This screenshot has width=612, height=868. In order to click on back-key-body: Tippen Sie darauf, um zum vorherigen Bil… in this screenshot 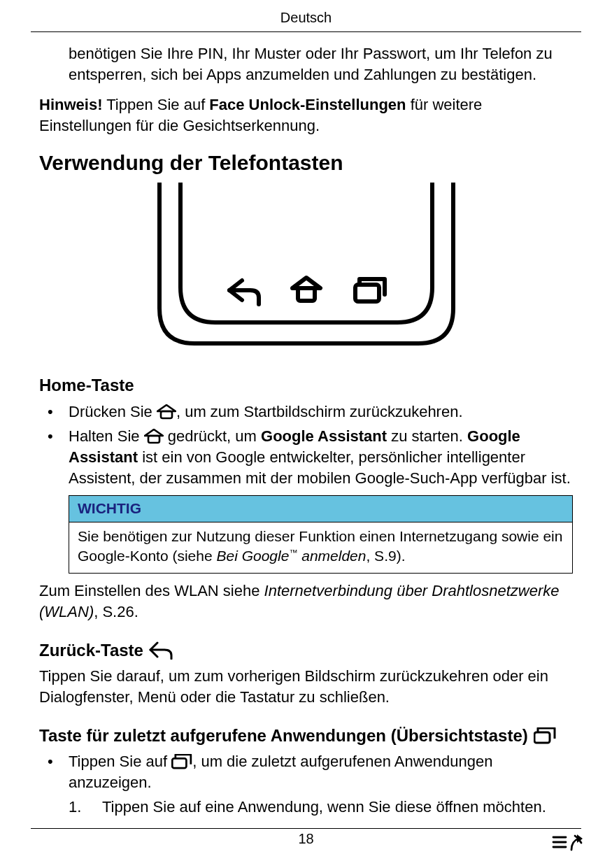, I will do `click(306, 687)`.